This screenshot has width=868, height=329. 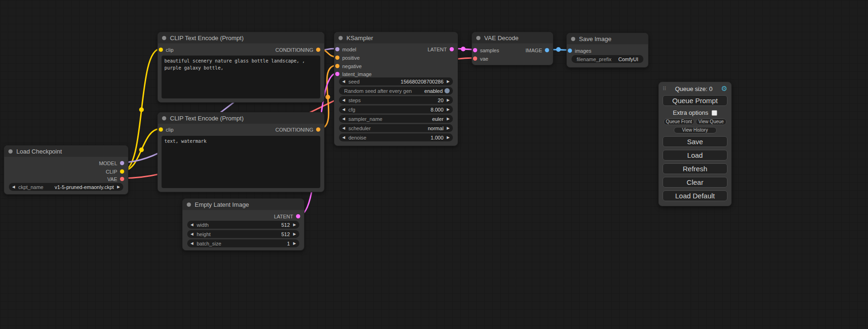 What do you see at coordinates (433, 91) in the screenshot?
I see `widget-value: enabled` at bounding box center [433, 91].